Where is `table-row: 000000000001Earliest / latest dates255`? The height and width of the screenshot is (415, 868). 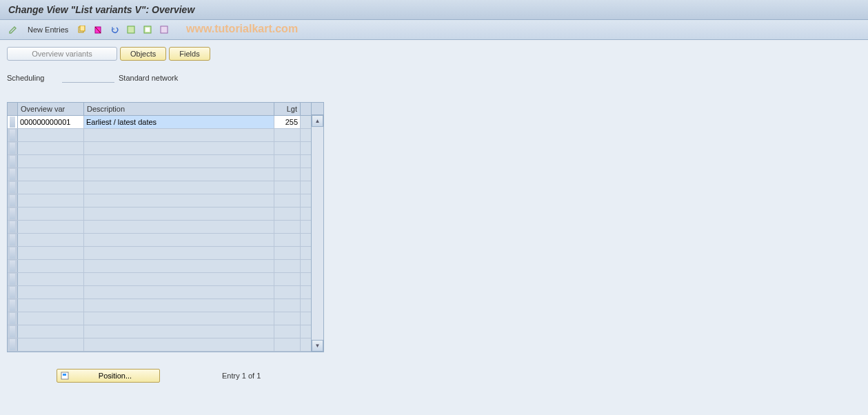
table-row: 000000000001Earliest / latest dates255 is located at coordinates (159, 123).